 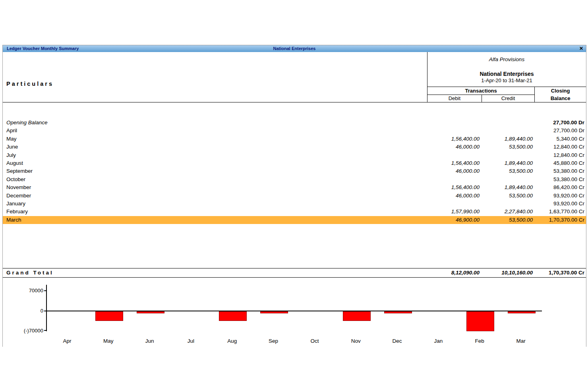 What do you see at coordinates (27, 123) in the screenshot?
I see `row-label: Opening Balance` at bounding box center [27, 123].